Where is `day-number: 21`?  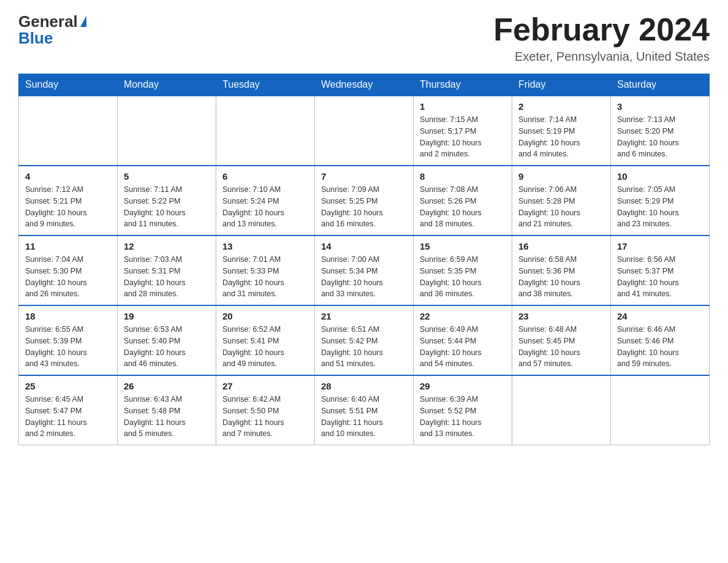 day-number: 21 is located at coordinates (364, 316).